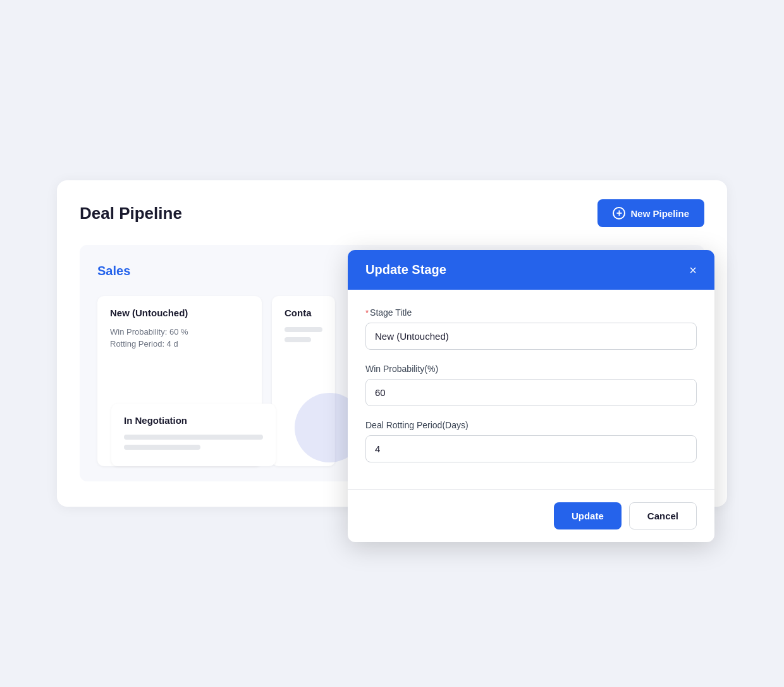 This screenshot has height=687, width=784. Describe the element at coordinates (531, 329) in the screenshot. I see `stage-title-field-group: * Stage Title` at that location.